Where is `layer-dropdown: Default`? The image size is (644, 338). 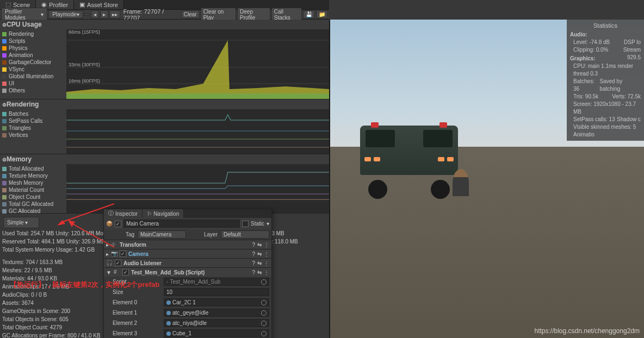
layer-dropdown: Default is located at coordinates (245, 235).